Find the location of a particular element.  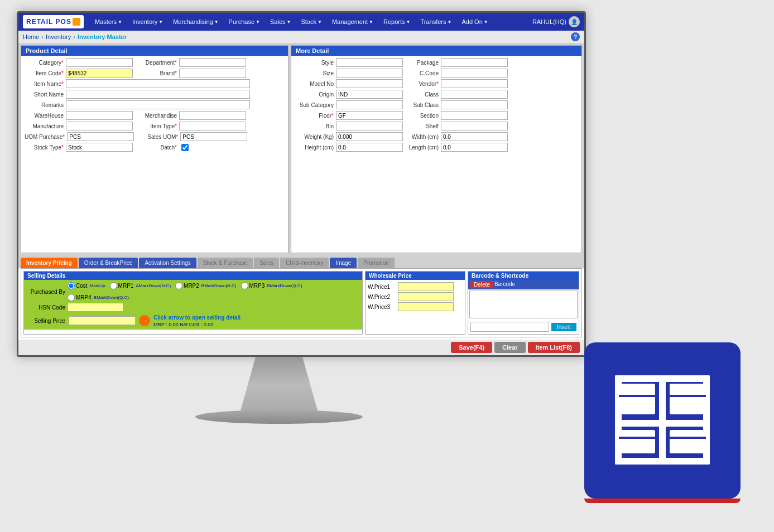

delete-barcode-button: Delete is located at coordinates (482, 284).